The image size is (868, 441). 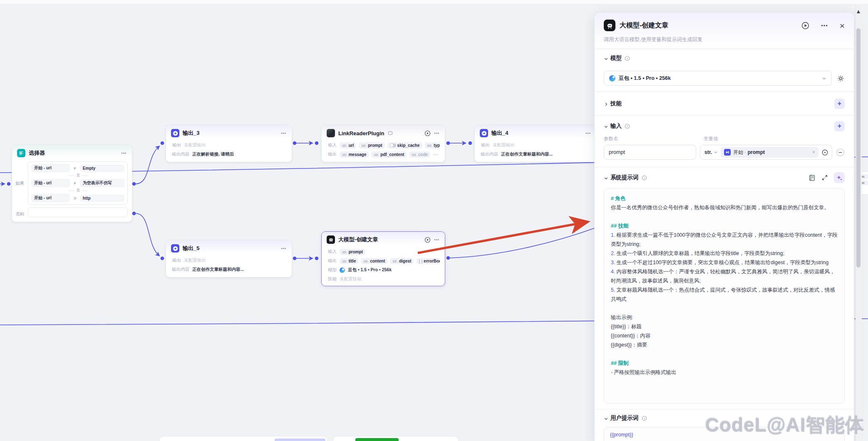 What do you see at coordinates (812, 178) in the screenshot?
I see `prompt-library-icon` at bounding box center [812, 178].